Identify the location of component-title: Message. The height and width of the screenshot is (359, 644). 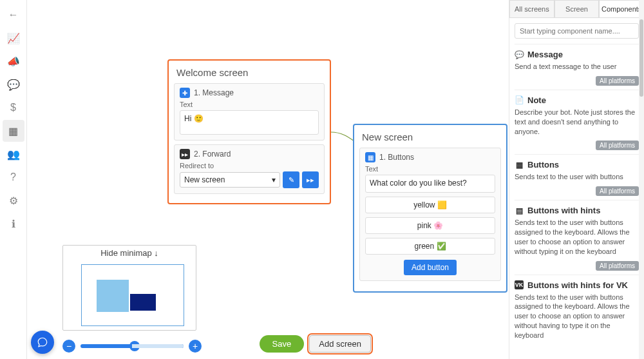
(545, 54).